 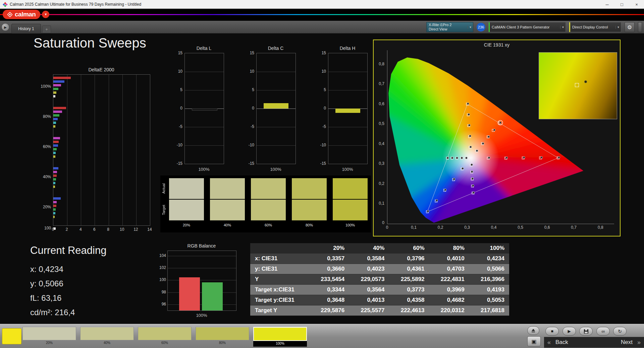 What do you see at coordinates (622, 4) in the screenshot?
I see `maximize-button: □` at bounding box center [622, 4].